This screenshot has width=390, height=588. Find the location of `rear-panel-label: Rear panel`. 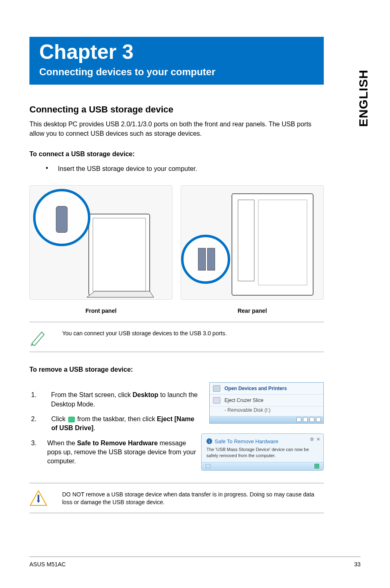

rear-panel-label: Rear panel is located at coordinates (252, 311).